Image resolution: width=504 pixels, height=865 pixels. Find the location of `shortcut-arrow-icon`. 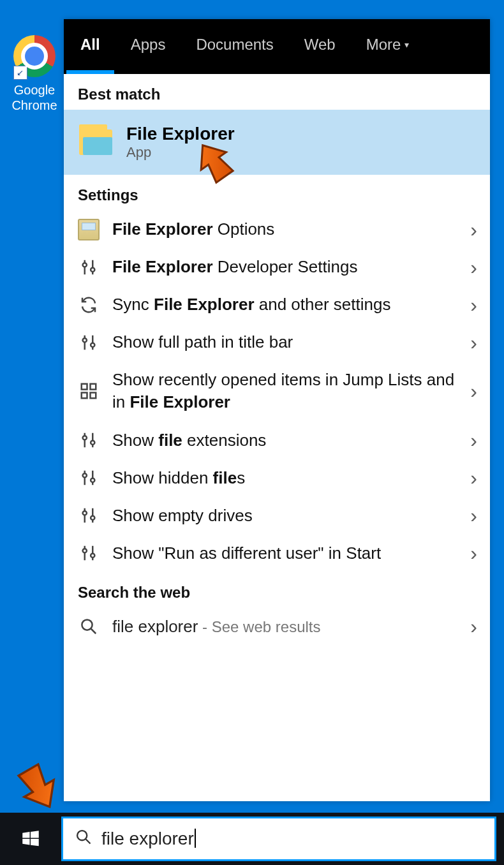

shortcut-arrow-icon is located at coordinates (20, 73).